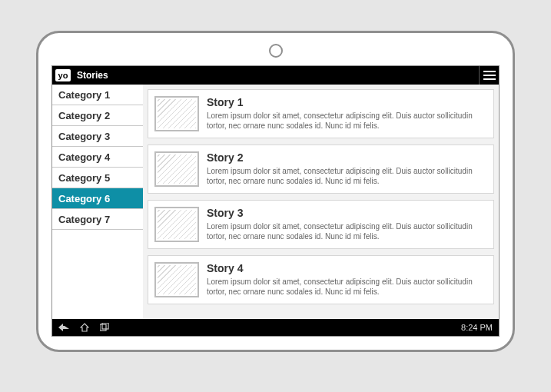  I want to click on sidebar-item-label: Category 7, so click(85, 220).